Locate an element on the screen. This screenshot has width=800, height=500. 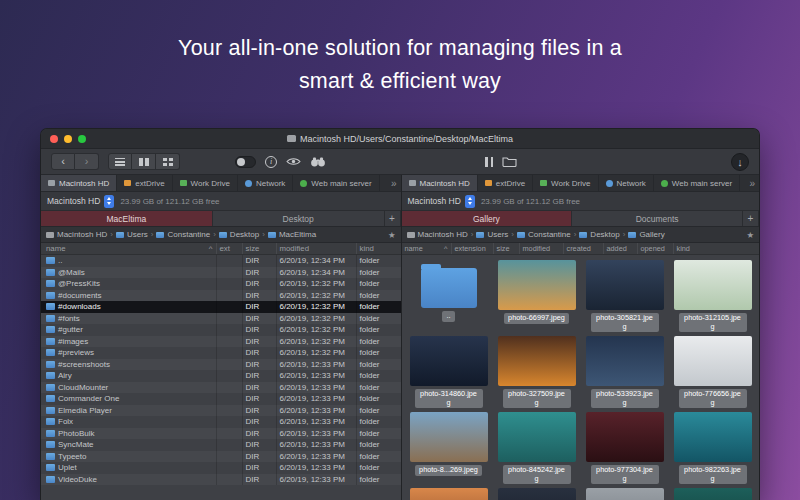
table-row: Elmedia PlayerDIR6/20/19, 12:33 PMfolder is located at coordinates (221, 411).